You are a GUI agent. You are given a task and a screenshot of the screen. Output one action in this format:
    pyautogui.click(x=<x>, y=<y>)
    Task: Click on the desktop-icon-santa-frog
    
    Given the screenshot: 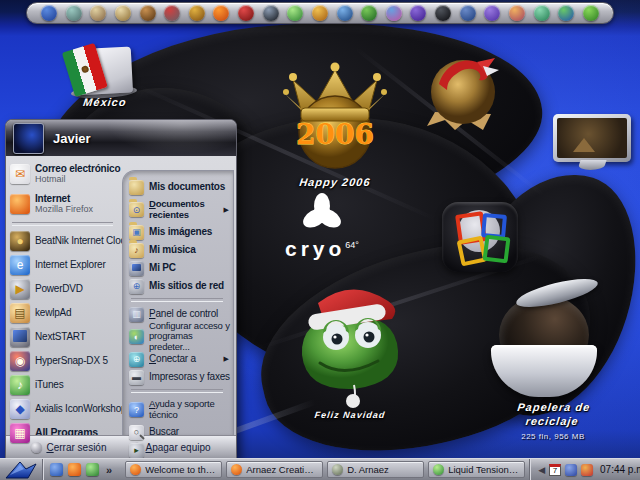 What is the action you would take?
    pyautogui.click(x=349, y=347)
    